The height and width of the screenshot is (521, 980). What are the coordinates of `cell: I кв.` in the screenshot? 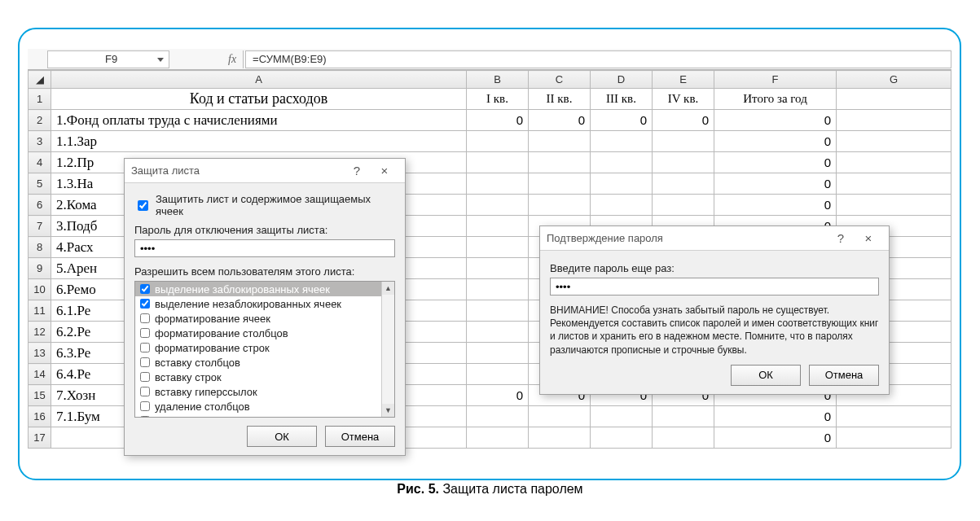 It's located at (498, 99).